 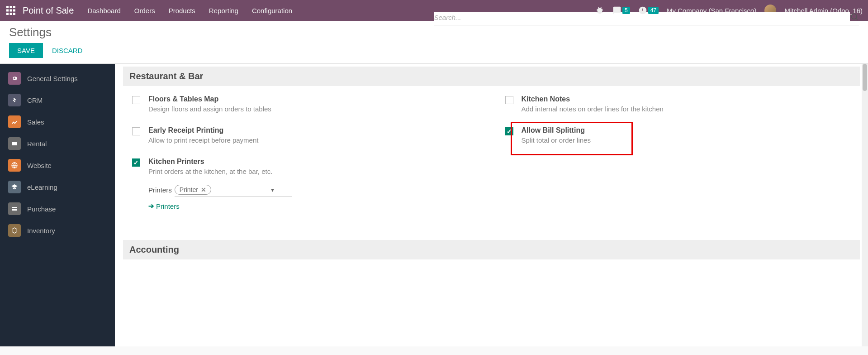 What do you see at coordinates (41, 231) in the screenshot?
I see `sidebar-item-label: Inventory` at bounding box center [41, 231].